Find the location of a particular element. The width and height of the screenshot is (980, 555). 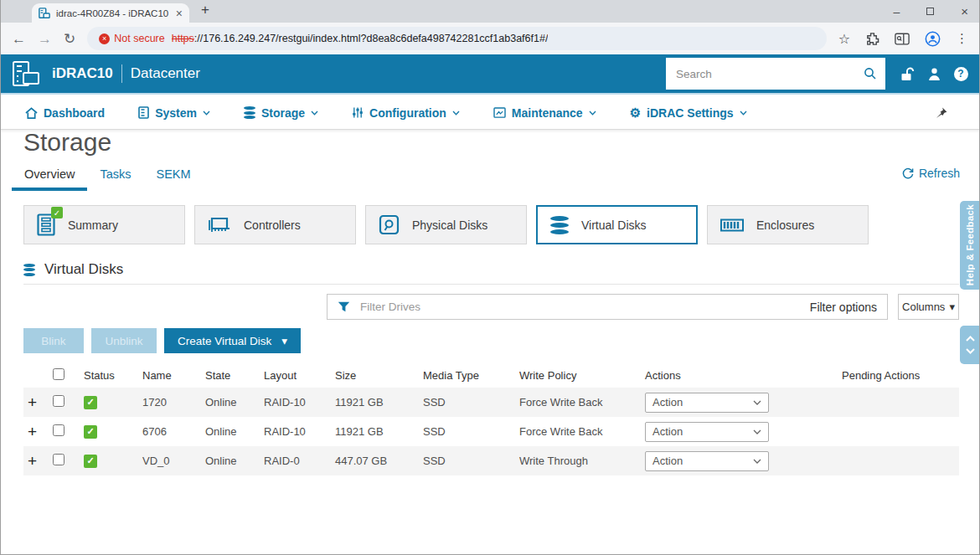

page-scroll-tab is located at coordinates (970, 345).